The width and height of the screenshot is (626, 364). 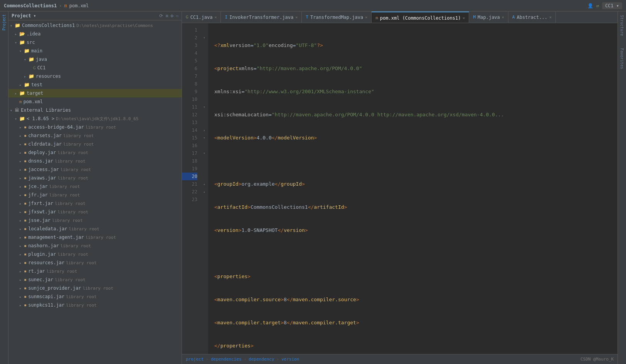 What do you see at coordinates (17, 34) in the screenshot?
I see `idea-arrow` at bounding box center [17, 34].